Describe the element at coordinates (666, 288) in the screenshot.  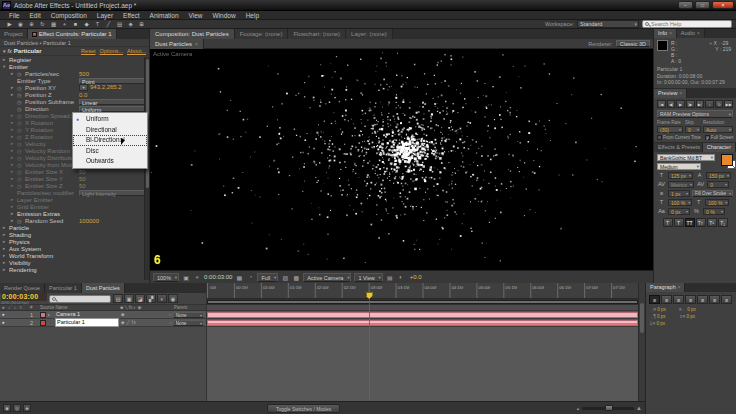
I see `tab-paragraph: Paragraph×` at that location.